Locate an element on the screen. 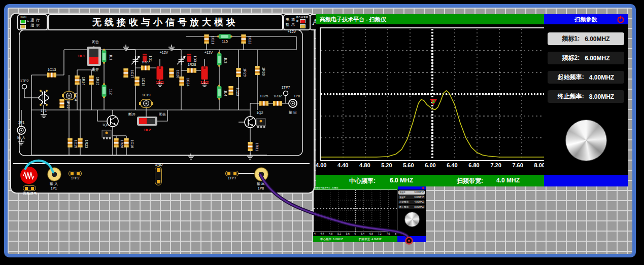 This screenshot has width=644, height=265. mini-axis-tick: 7.6 is located at coordinates (388, 234).